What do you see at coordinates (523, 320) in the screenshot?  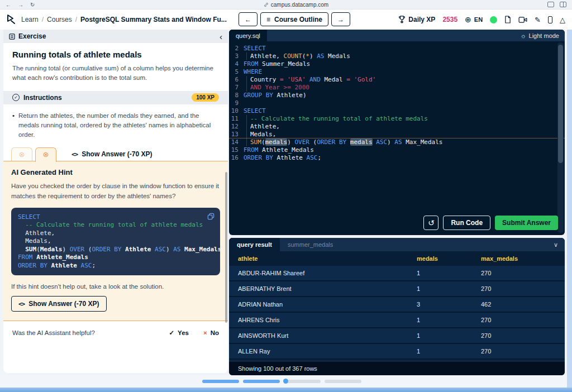 I see `table-cell-max_medals: 270` at bounding box center [523, 320].